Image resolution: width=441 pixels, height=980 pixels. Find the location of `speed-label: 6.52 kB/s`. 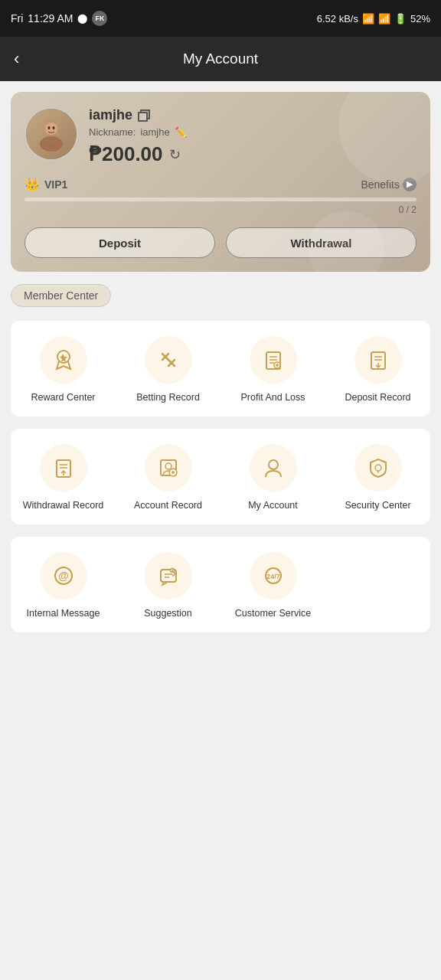

speed-label: 6.52 kB/s is located at coordinates (338, 18).